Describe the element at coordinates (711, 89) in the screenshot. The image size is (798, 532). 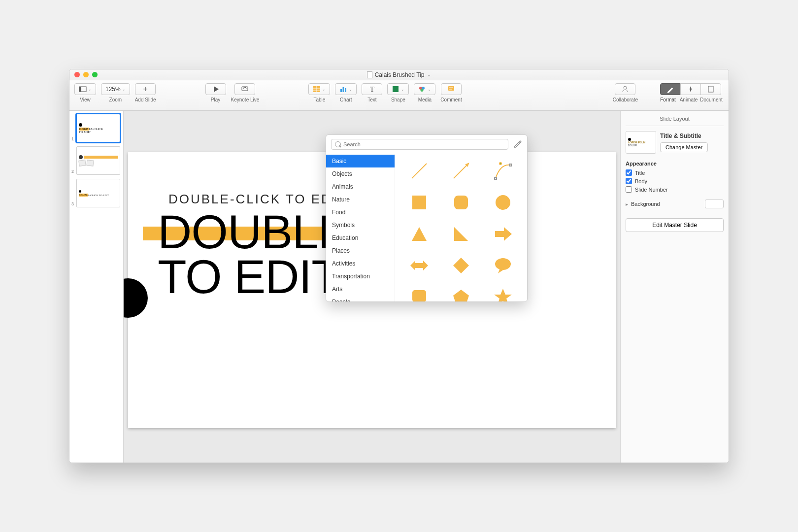
I see `document-button` at that location.